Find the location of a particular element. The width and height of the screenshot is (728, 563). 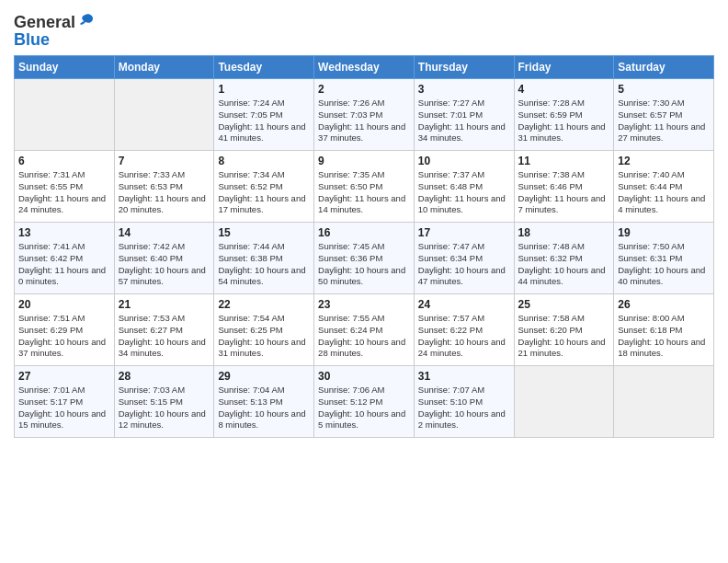

calendar-cell: 19Sunrise: 7:50 AM Sunset: 6:31 PM Dayli… is located at coordinates (664, 259).